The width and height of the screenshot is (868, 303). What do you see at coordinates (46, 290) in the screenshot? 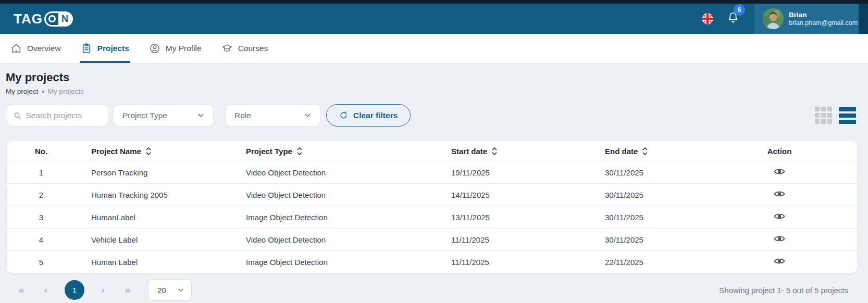
I see `prev-page-button: ‹` at bounding box center [46, 290].